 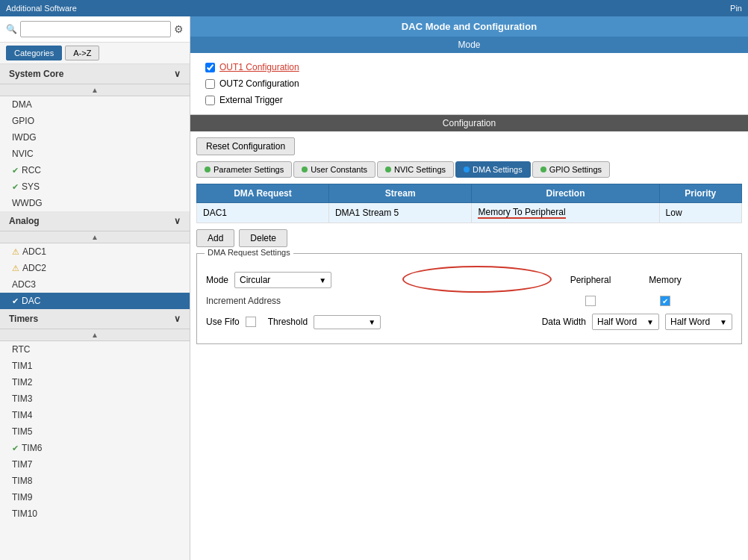 I want to click on cell-dma-request: DAC1, so click(x=263, y=214).